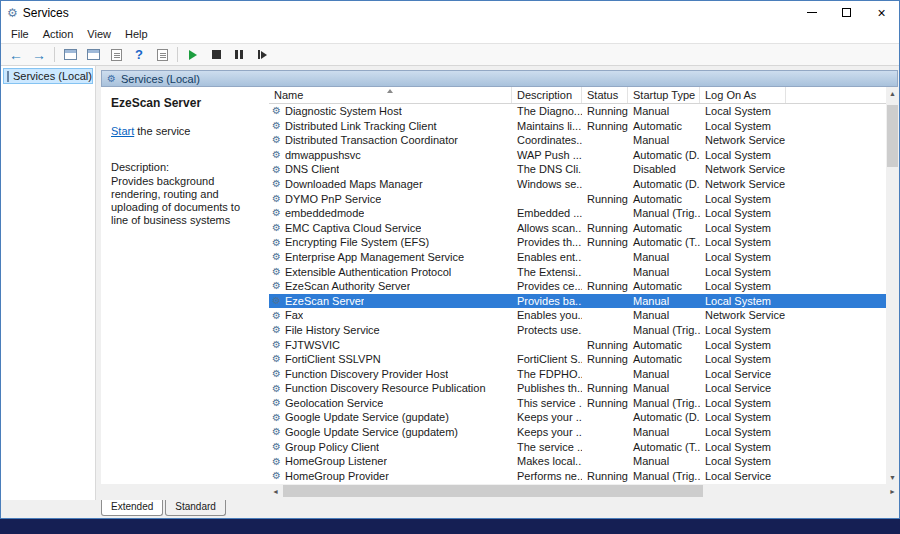 This screenshot has height=534, width=900. I want to click on table-row: ⚙Group Policy ClientThe service ...Autom…, so click(578, 448).